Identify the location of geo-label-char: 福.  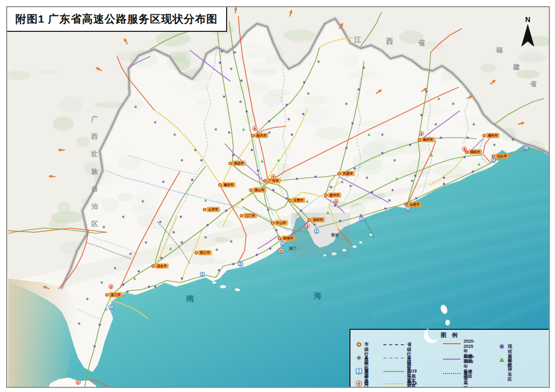
(499, 50).